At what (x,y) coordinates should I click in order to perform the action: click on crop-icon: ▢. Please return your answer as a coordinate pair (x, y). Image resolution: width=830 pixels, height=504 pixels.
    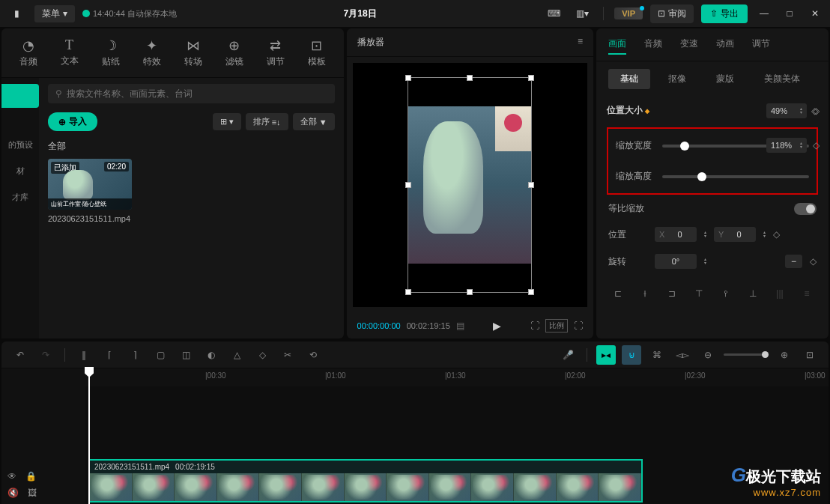
    Looking at the image, I should click on (160, 355).